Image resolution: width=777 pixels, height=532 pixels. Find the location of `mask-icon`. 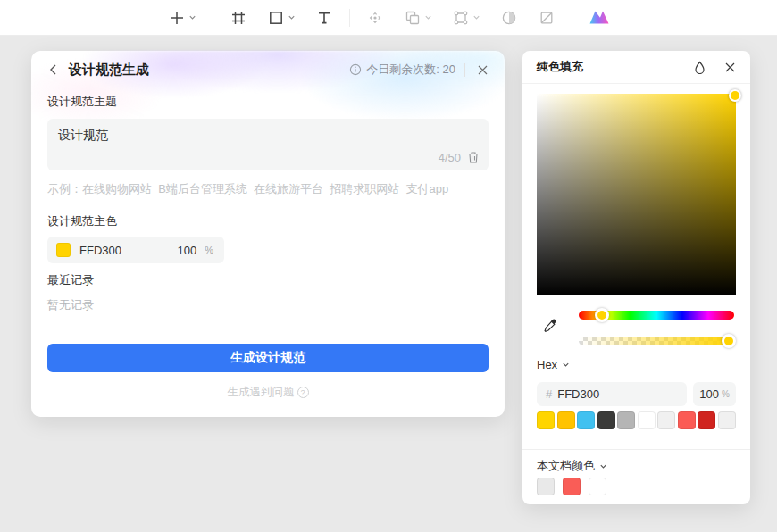

mask-icon is located at coordinates (509, 18).